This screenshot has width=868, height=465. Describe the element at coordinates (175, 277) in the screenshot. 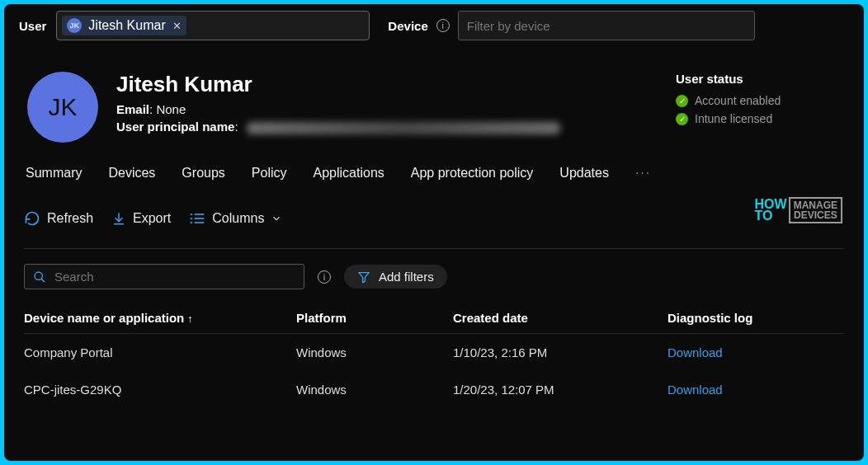

I see `search-input` at that location.